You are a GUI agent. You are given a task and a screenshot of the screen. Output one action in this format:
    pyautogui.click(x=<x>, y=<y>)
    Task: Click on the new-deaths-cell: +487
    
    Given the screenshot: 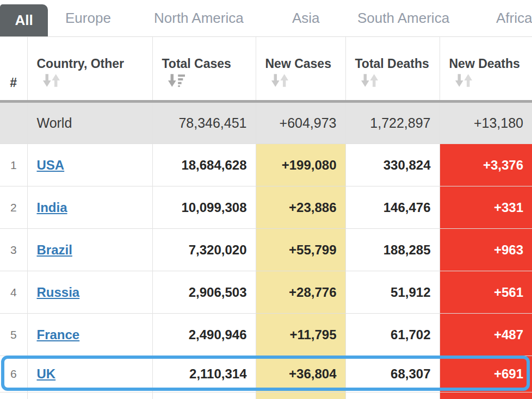 What is the action you would take?
    pyautogui.click(x=486, y=335)
    